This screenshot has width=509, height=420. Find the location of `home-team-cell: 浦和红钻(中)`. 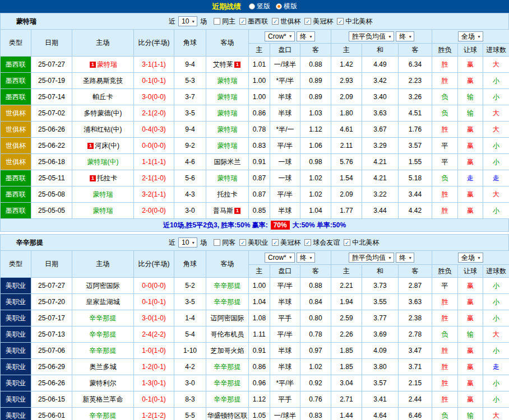

home-team-cell: 浦和红钻(中) is located at coordinates (103, 130).